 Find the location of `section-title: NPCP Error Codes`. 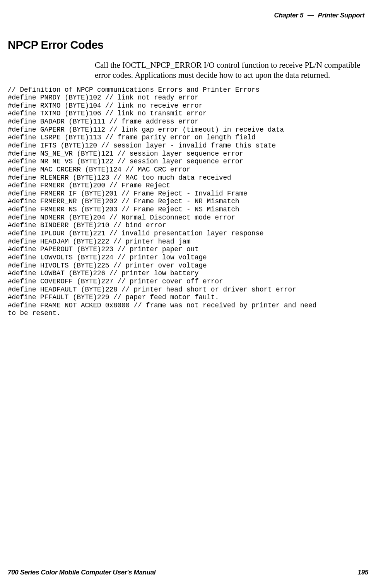

section-title: NPCP Error Codes is located at coordinates (188, 45).